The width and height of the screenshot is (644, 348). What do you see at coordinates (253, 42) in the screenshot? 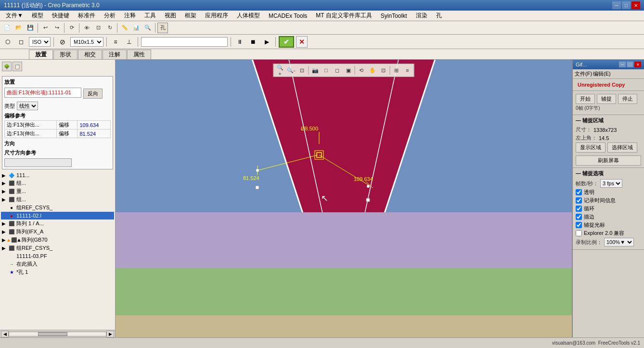
I see `stop-btn-toolbar: ⏹` at bounding box center [253, 42].